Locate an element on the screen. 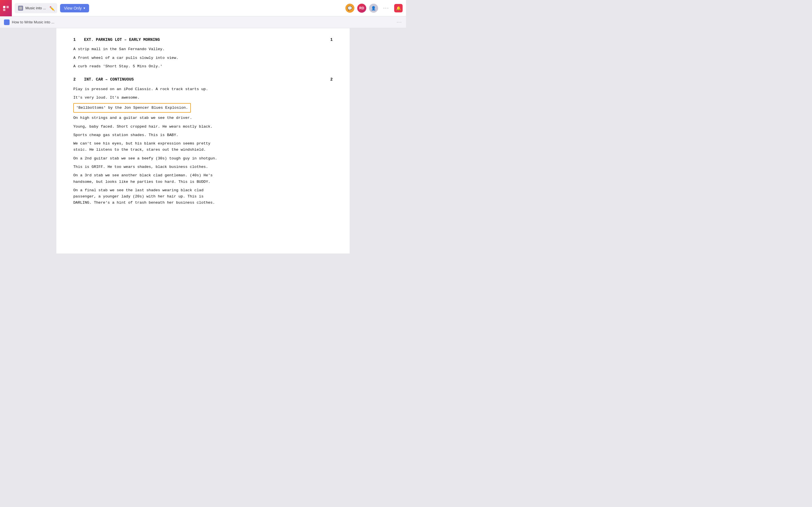 The image size is (812, 507). notification-bell: 🔔 is located at coordinates (399, 8).